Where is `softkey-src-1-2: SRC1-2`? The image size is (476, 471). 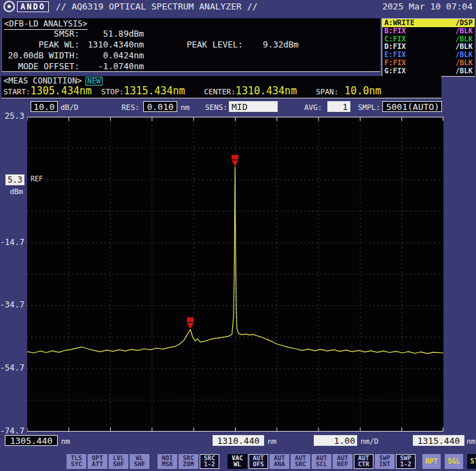 softkey-src-1-2: SRC1-2 is located at coordinates (209, 461).